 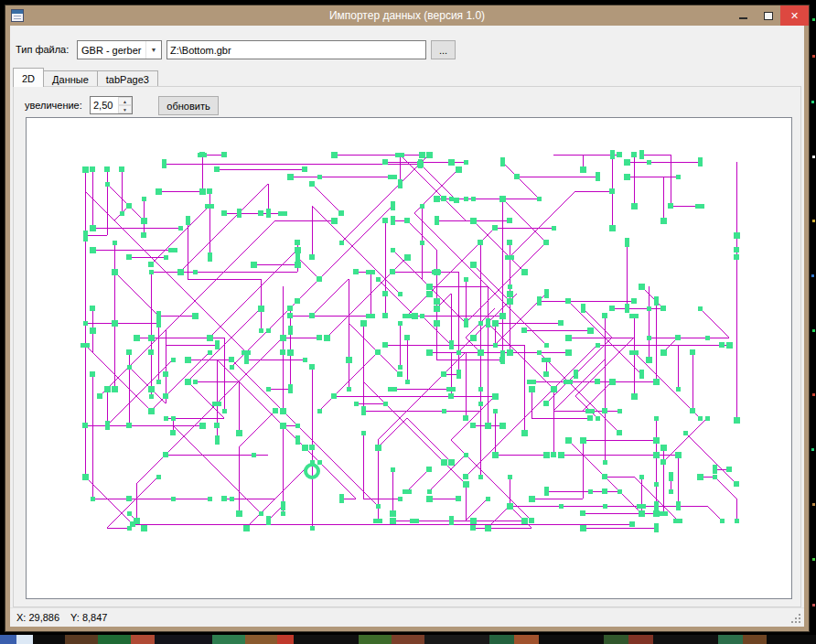 What do you see at coordinates (112, 50) in the screenshot?
I see `file-type-selected-value: GBR - gerber` at bounding box center [112, 50].